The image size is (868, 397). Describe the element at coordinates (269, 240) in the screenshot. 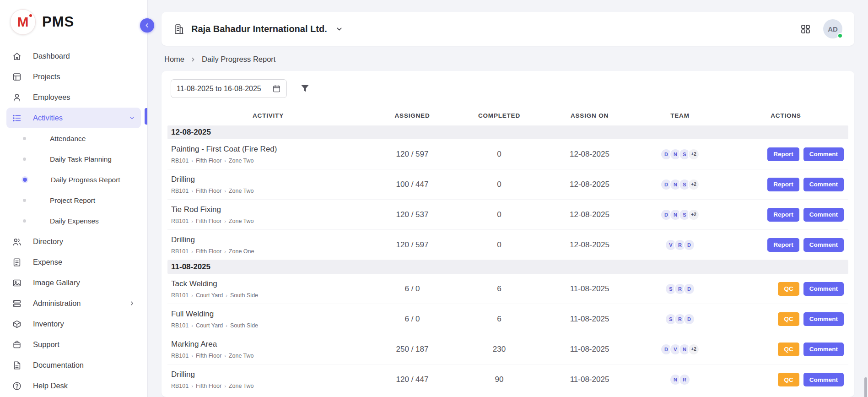

I see `activity-title: Drilling` at that location.